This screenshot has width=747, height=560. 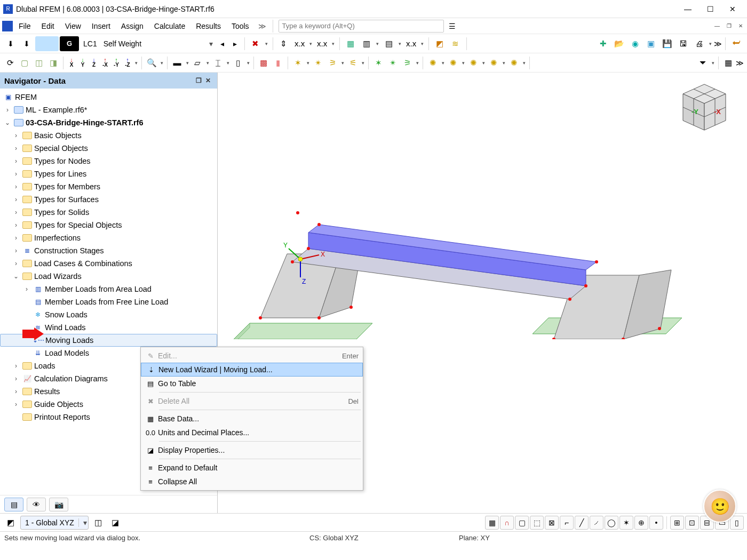 I want to click on tree-group: ›Types for Surfaces, so click(x=109, y=199).